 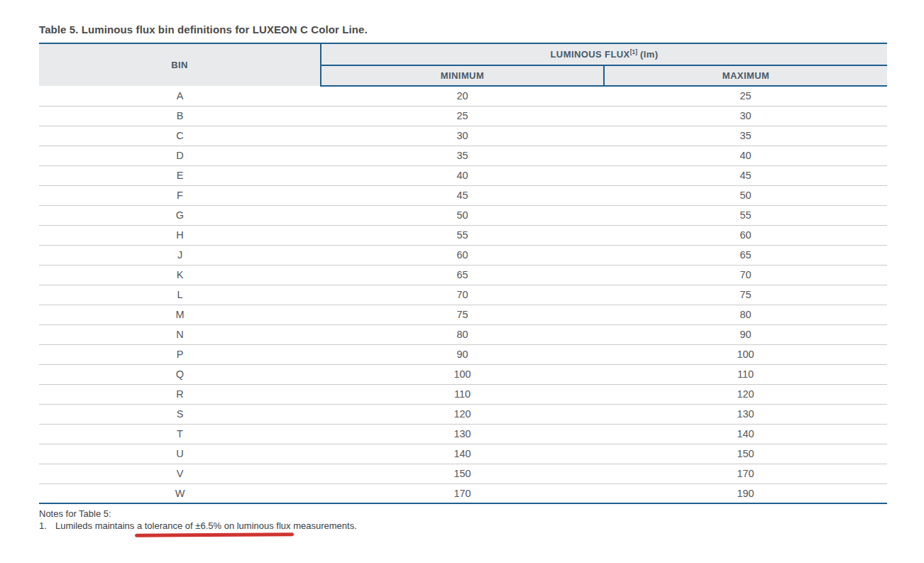 What do you see at coordinates (180, 414) in the screenshot?
I see `bin-cell: S` at bounding box center [180, 414].